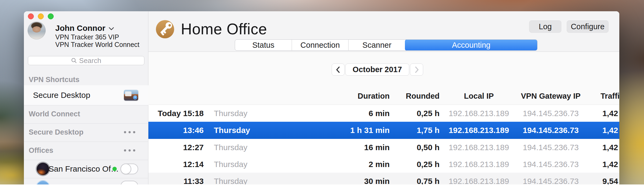 The height and width of the screenshot is (196, 644). I want to click on next-month-button, so click(416, 70).